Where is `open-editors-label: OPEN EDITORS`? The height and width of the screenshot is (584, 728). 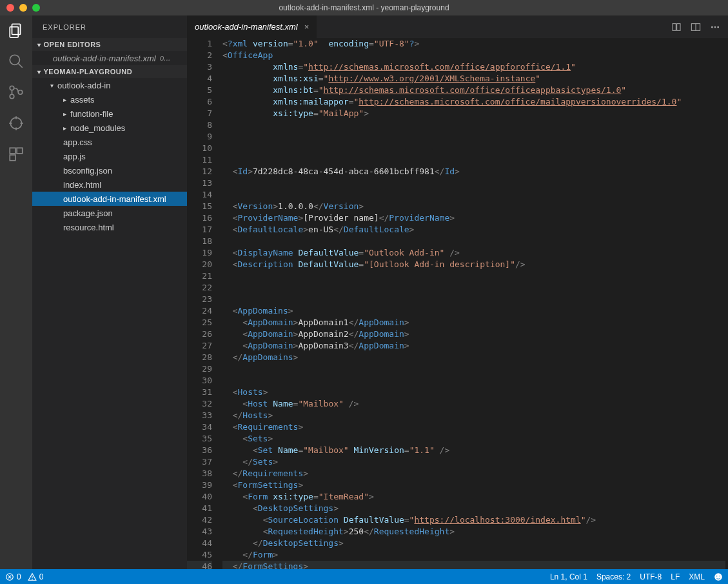 open-editors-label: OPEN EDITORS is located at coordinates (72, 45).